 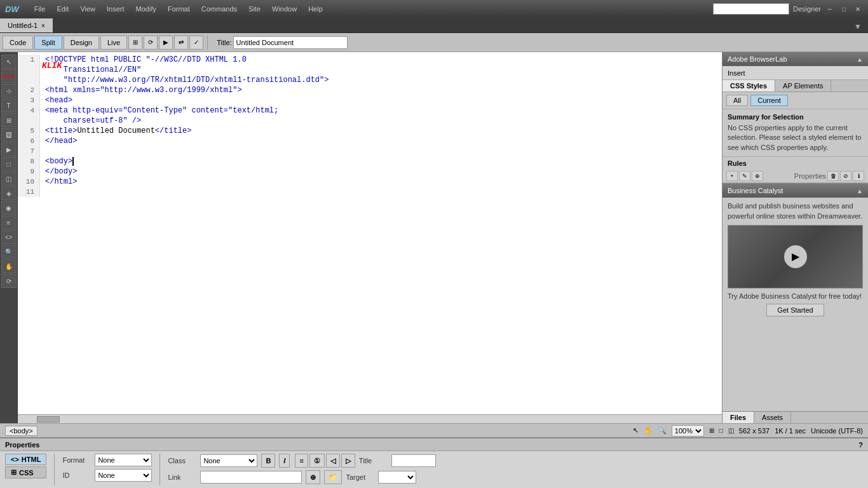 What do you see at coordinates (48, 43) in the screenshot?
I see `split-view-button: Split` at bounding box center [48, 43].